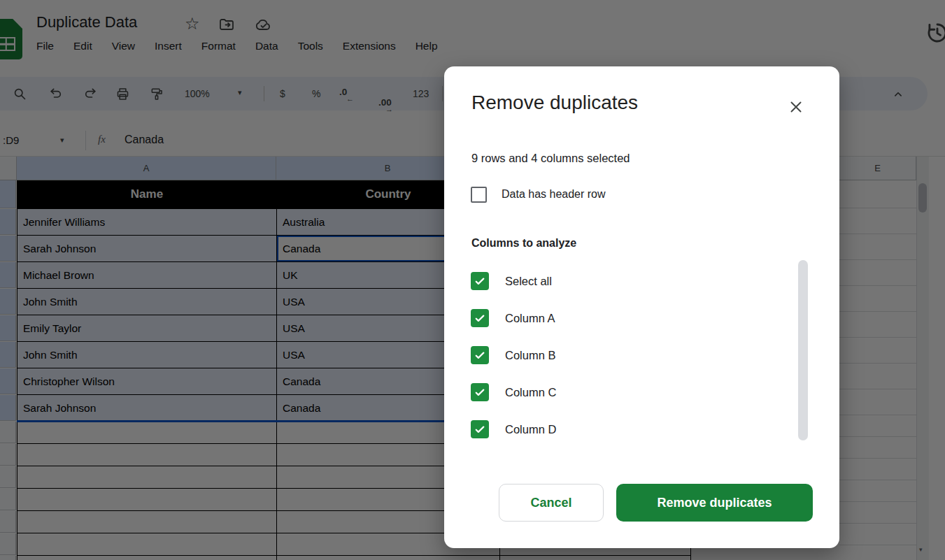 Image resolution: width=945 pixels, height=560 pixels. What do you see at coordinates (530, 429) in the screenshot?
I see `checkbox-label: Column D` at bounding box center [530, 429].